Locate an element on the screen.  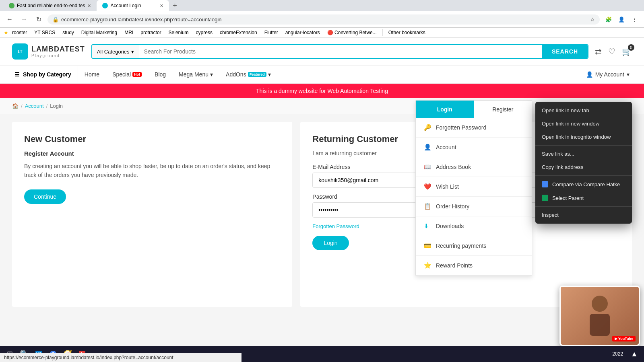
tab-1-label: Fast and reliable end-to-end tes is located at coordinates (51, 6).